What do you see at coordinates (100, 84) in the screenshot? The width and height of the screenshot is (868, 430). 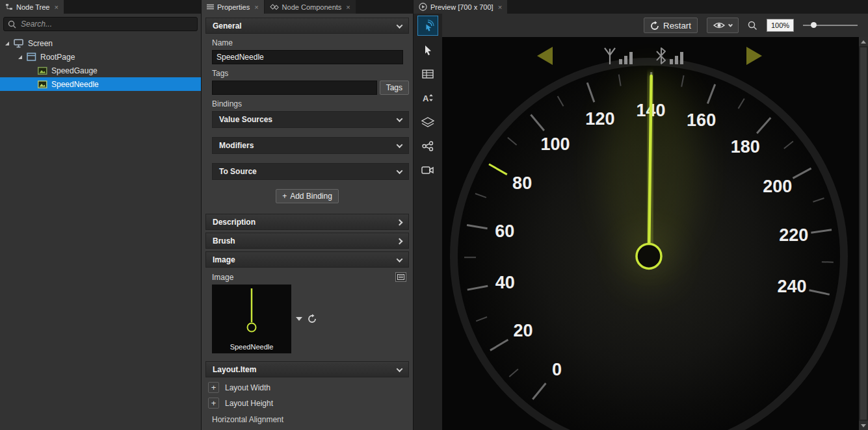 I see `tree-item-speedneedle: SpeedNeedle` at bounding box center [100, 84].